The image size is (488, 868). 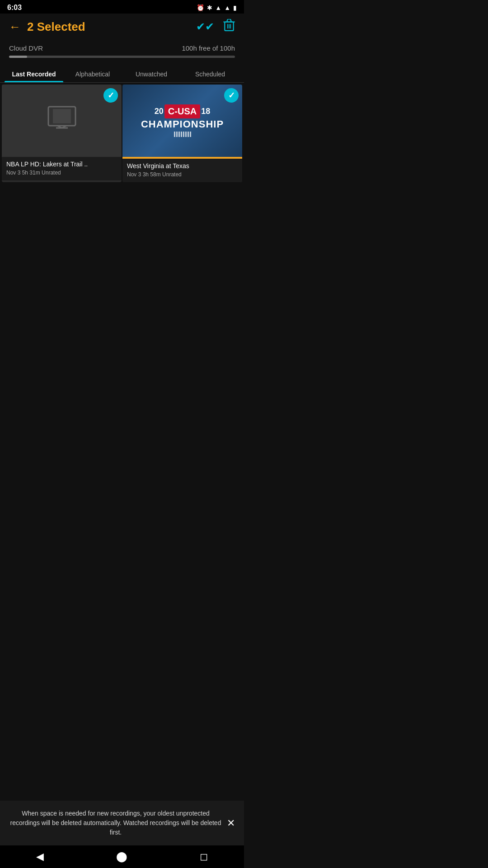 What do you see at coordinates (122, 73) in the screenshot?
I see `tabs: Last Recorded Alphabetical Unwatched Sch…` at bounding box center [122, 73].